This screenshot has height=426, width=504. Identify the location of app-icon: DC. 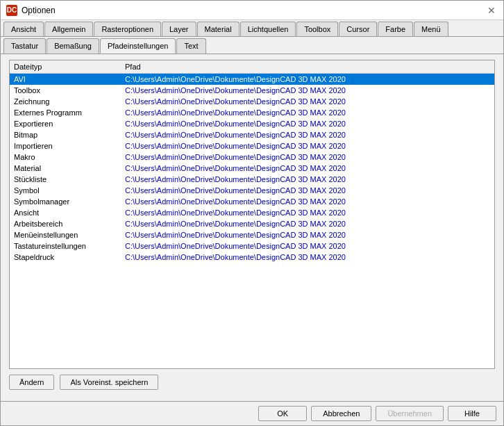
(12, 10).